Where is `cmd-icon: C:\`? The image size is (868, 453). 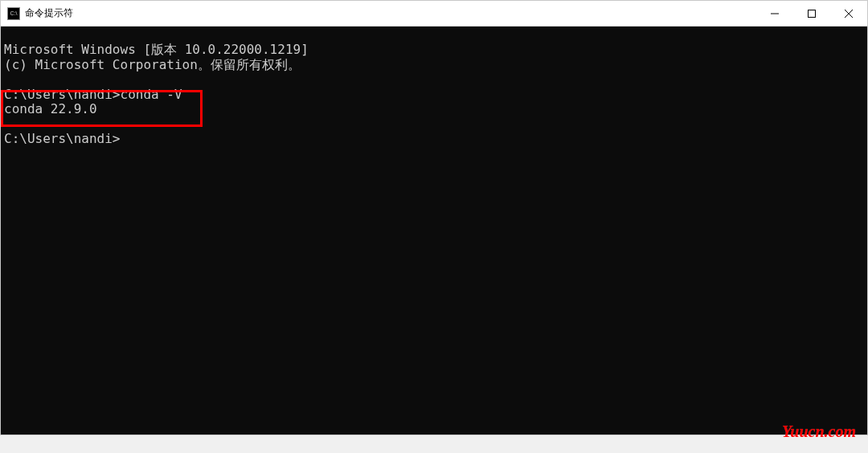 cmd-icon: C:\ is located at coordinates (14, 14).